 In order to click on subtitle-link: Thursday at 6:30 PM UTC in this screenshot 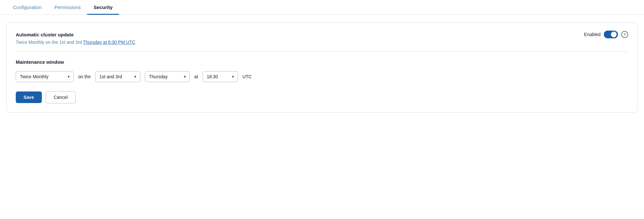, I will do `click(109, 42)`.